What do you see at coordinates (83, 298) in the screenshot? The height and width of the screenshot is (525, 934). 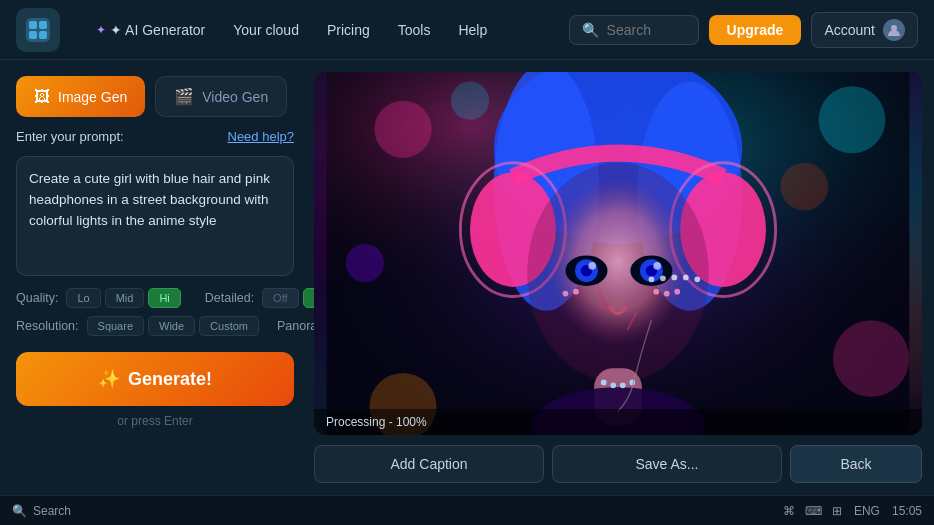 I see `quality-lo: Lo` at bounding box center [83, 298].